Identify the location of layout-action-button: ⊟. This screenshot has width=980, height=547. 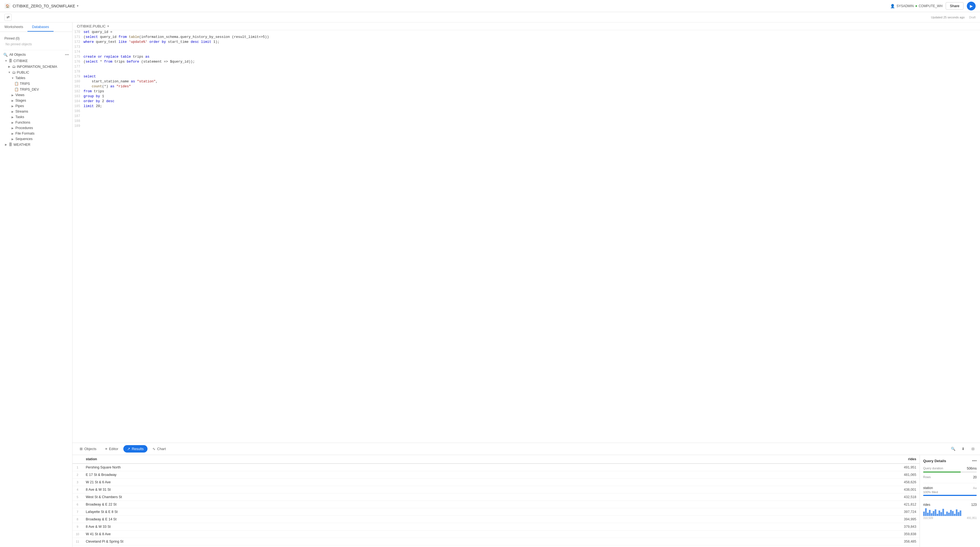
(973, 449).